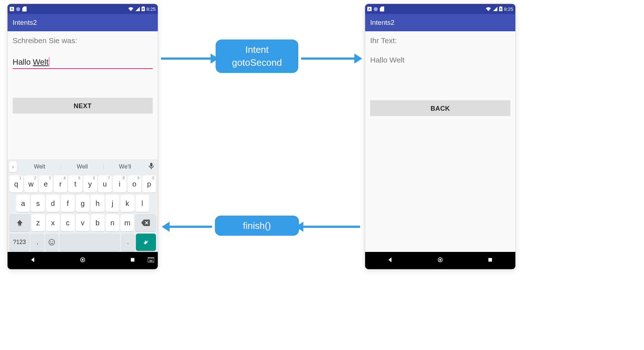 This screenshot has height=350, width=644. What do you see at coordinates (97, 203) in the screenshot?
I see `key-h: h` at bounding box center [97, 203].